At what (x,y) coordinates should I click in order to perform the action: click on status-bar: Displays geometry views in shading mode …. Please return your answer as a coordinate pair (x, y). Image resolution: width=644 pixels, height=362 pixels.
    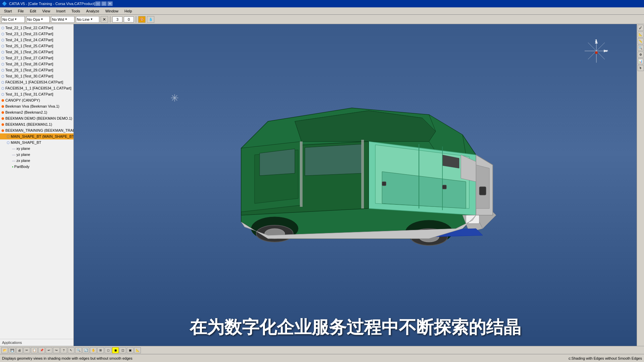
    Looking at the image, I should click on (322, 358).